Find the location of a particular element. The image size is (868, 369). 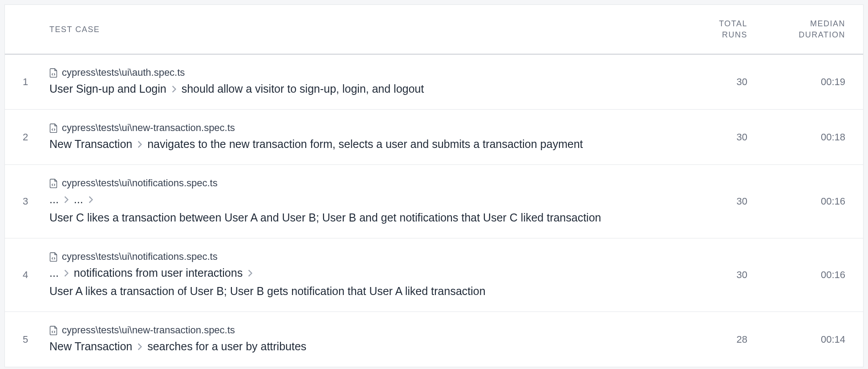

table-row: 5 cypress\tests\ui\new-transaction.spec.… is located at coordinates (434, 340).